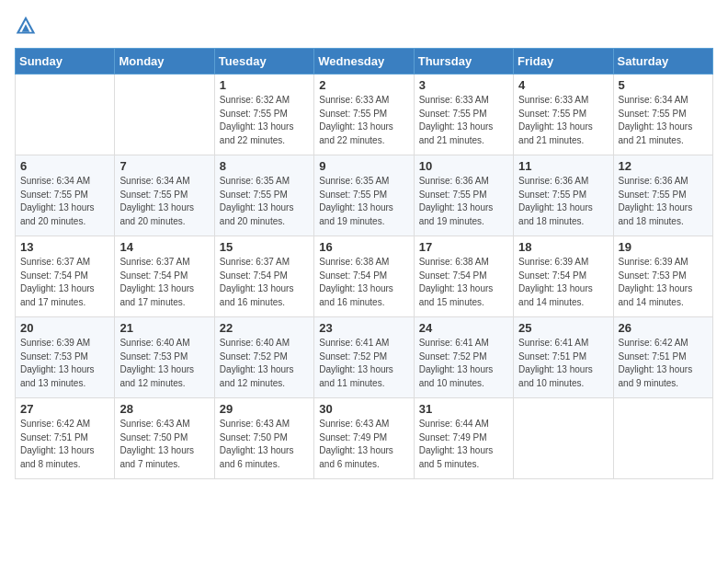 This screenshot has width=728, height=563. Describe the element at coordinates (663, 62) in the screenshot. I see `weekday-header-cell: Saturday` at that location.